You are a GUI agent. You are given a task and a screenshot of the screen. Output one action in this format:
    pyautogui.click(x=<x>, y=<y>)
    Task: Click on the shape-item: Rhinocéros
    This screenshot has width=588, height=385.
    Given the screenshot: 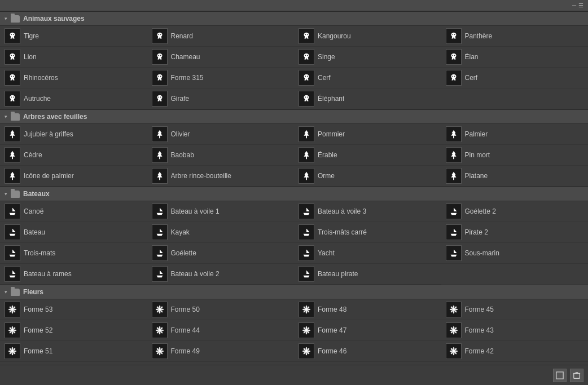 What is the action you would take?
    pyautogui.click(x=73, y=78)
    